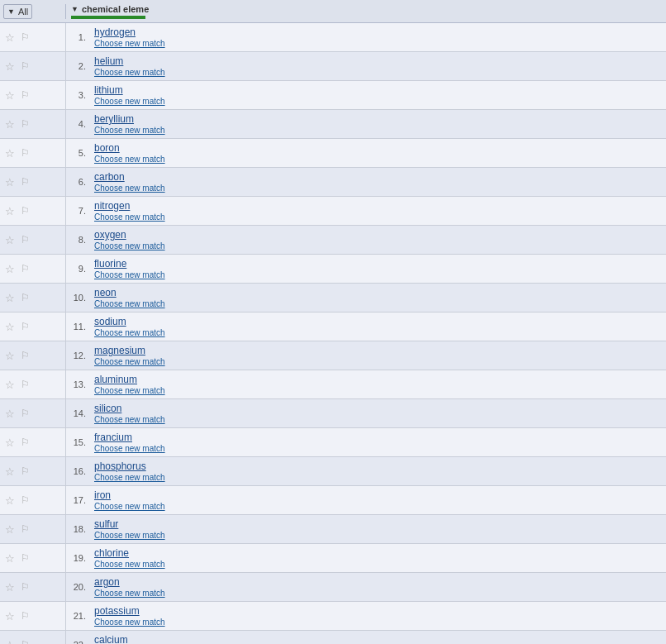 The width and height of the screenshot is (666, 644). I want to click on element-name: lithium, so click(378, 90).